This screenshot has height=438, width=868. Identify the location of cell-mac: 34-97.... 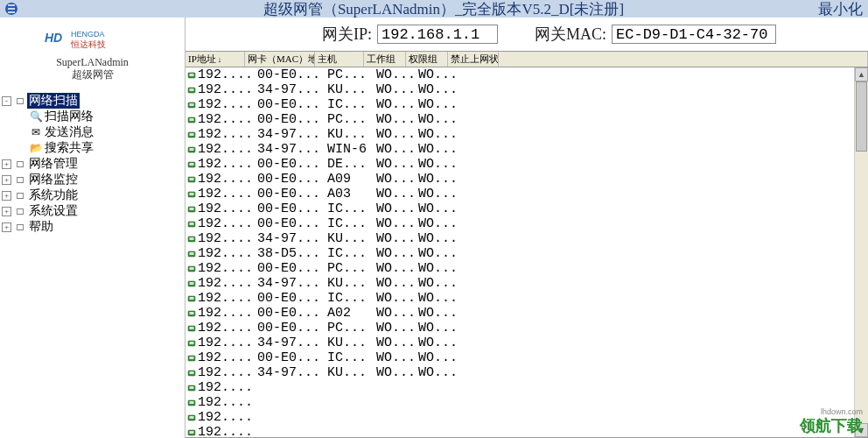
(292, 89).